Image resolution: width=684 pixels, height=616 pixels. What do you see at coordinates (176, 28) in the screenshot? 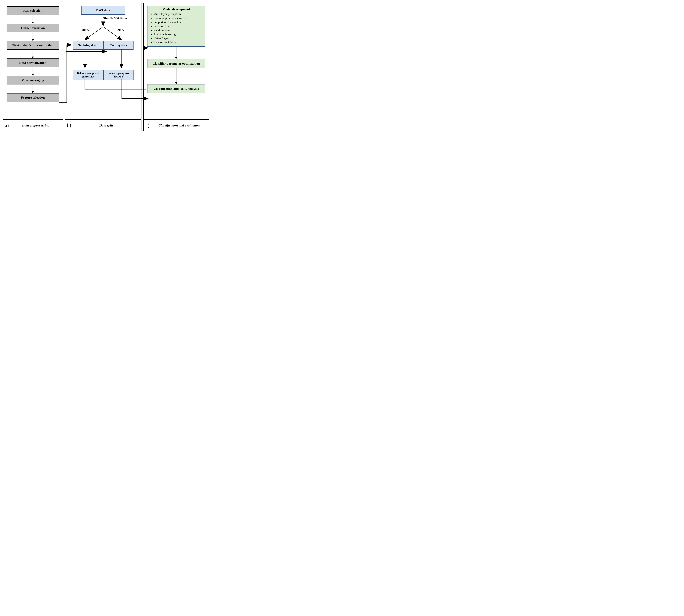
I see `model-list: Multi-layer perceptron Gaussian process …` at bounding box center [176, 28].